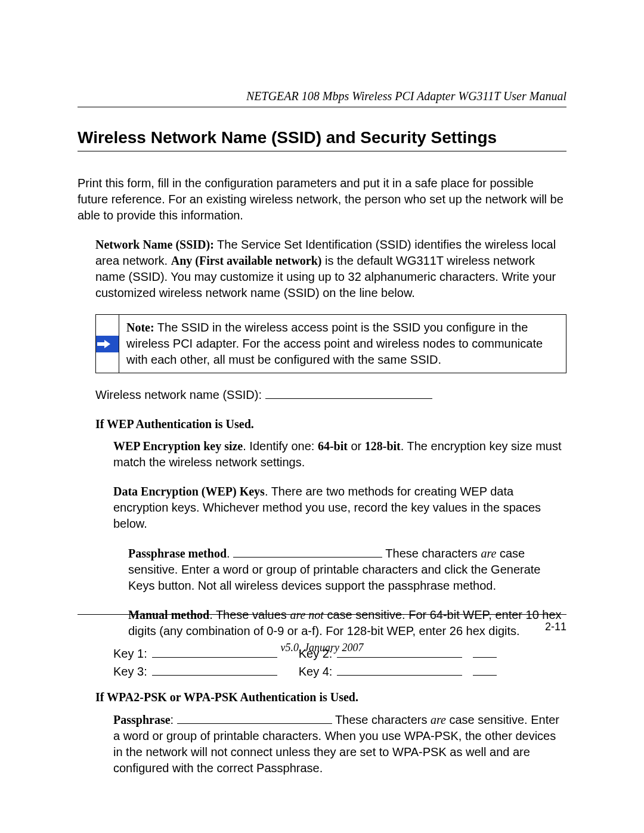  Describe the element at coordinates (322, 98) in the screenshot. I see `running-header: NETGEAR 108 Mbps Wireless PCI Adapter WG…` at that location.